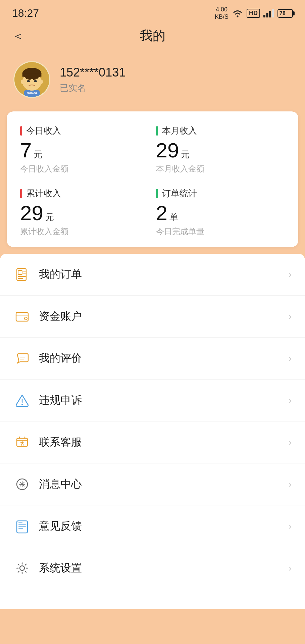 Image resolution: width=305 pixels, height=644 pixels. I want to click on arrow-icon-feedback: ›, so click(290, 526).